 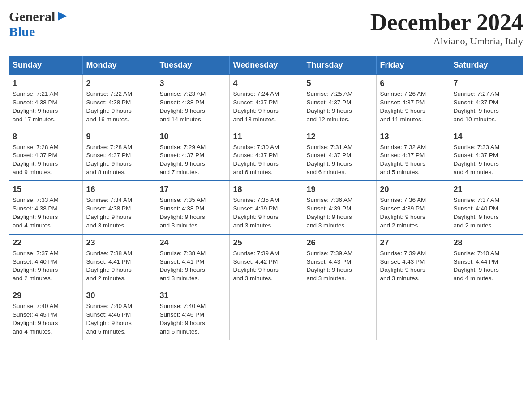 I want to click on calendar-cell: 18 Sunrise: 7:35 AM Sunset: 4:39 PM Dayl…, so click(x=266, y=208).